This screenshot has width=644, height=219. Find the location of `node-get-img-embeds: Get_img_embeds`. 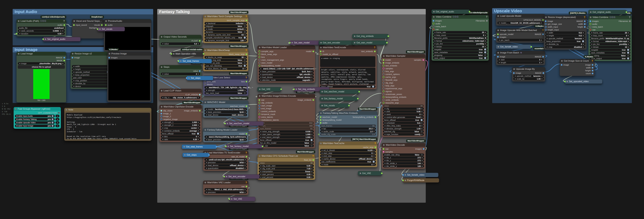

node-get-img-embeds: Get_img_embeds is located at coordinates (370, 36).